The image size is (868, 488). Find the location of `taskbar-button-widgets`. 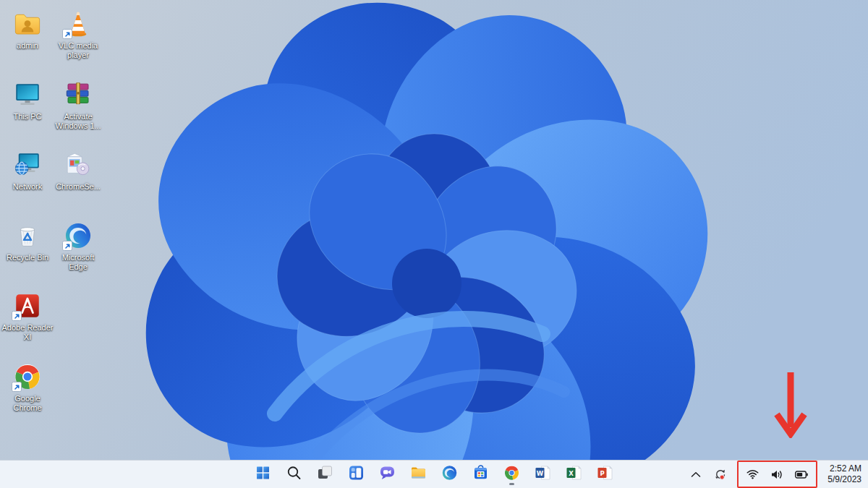

taskbar-button-widgets is located at coordinates (357, 474).